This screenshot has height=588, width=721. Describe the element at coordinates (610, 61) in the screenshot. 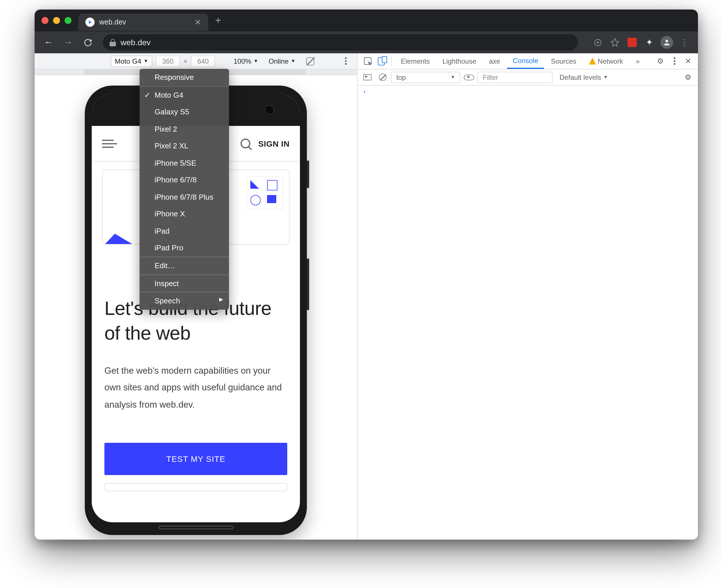

I see `tab-network-label: Network` at that location.